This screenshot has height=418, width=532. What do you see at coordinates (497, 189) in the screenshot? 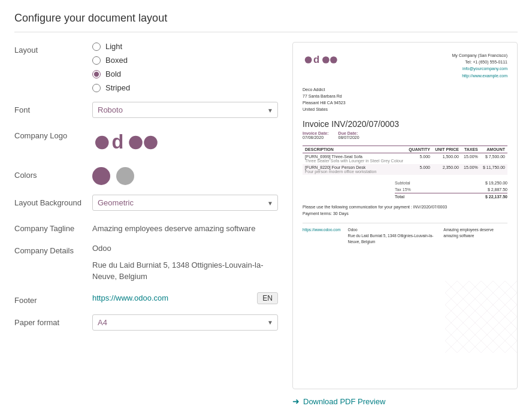
I see `tax-val: $ 2,887.50` at bounding box center [497, 189].